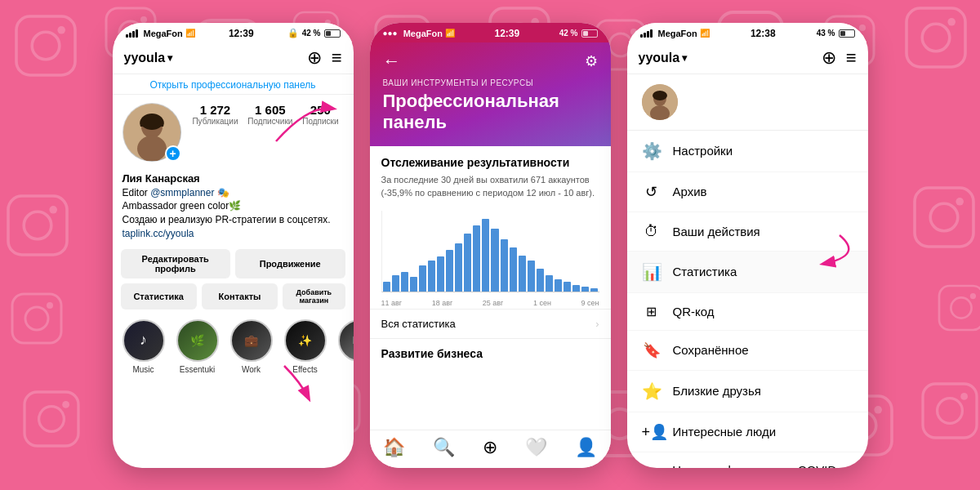 Image resolution: width=980 pixels, height=490 pixels. Describe the element at coordinates (305, 346) in the screenshot. I see `story-effects: ✨ Effects` at that location.